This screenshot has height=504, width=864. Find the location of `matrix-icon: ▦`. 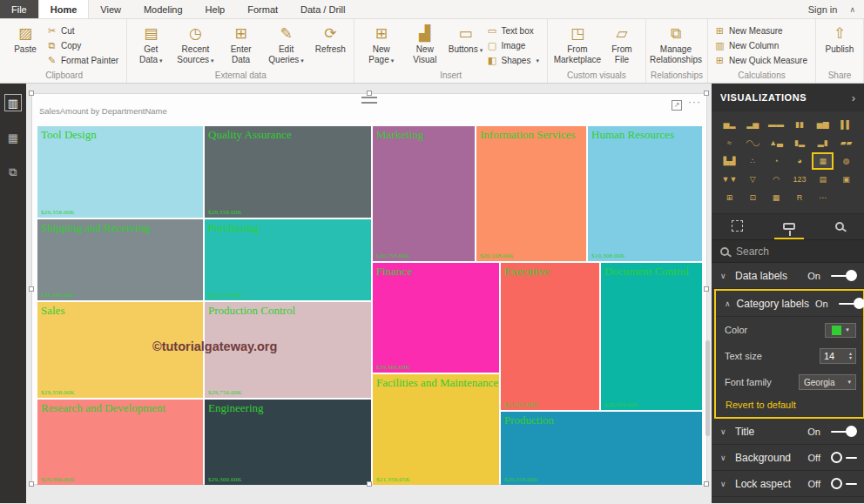

matrix-icon: ▦ is located at coordinates (777, 198).